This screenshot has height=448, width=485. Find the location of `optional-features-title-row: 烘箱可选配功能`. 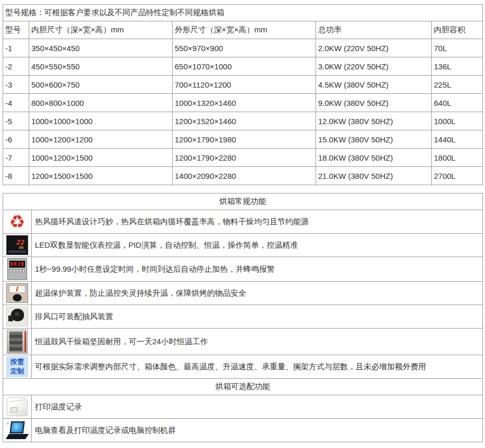

optional-features-title-row: 烘箱可选配功能 is located at coordinates (243, 387).